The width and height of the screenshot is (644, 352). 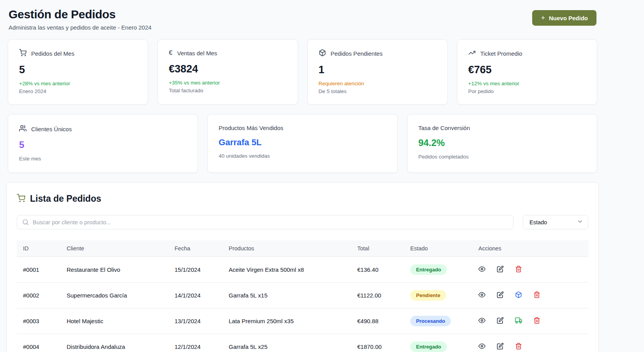 I want to click on order-products: Aceite Virgen Extra 500ml x8, so click(x=287, y=269).